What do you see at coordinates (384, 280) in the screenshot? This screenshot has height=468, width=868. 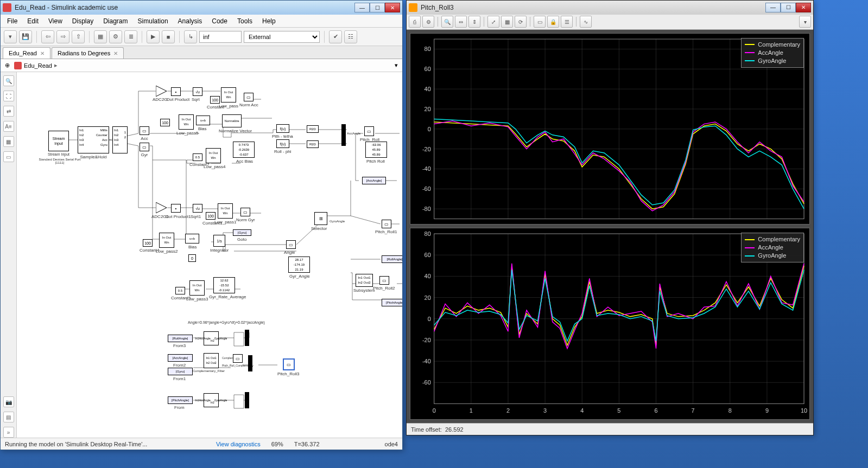 I see `block-scope-pitchroll2: ▭` at bounding box center [384, 280].